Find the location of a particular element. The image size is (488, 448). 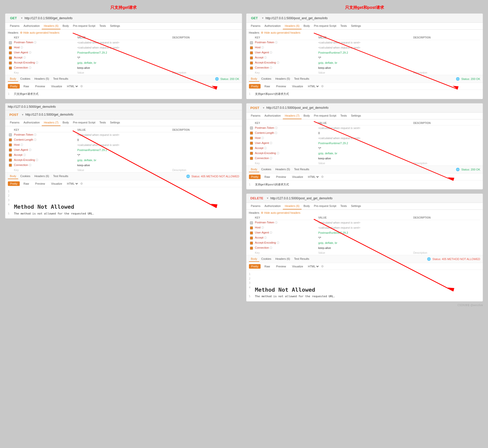

tab-settings-tl: Settings is located at coordinates (115, 26).